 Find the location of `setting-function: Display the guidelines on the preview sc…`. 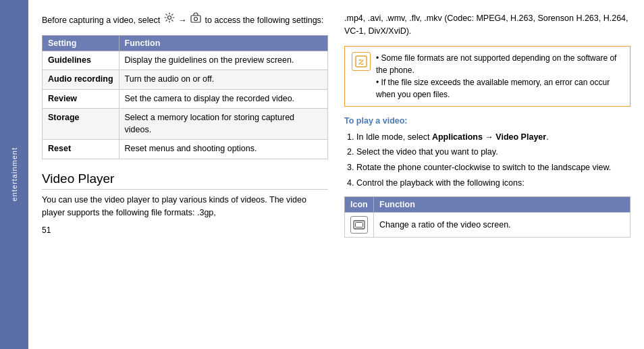

setting-function: Display the guidelines on the preview sc… is located at coordinates (223, 61).